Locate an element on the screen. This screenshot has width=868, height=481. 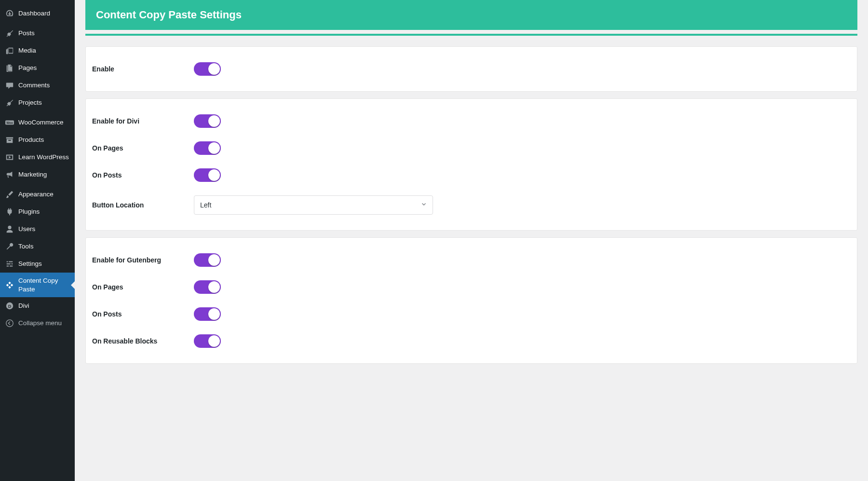
sidebar-item-label: WooCommerce is located at coordinates (41, 123).